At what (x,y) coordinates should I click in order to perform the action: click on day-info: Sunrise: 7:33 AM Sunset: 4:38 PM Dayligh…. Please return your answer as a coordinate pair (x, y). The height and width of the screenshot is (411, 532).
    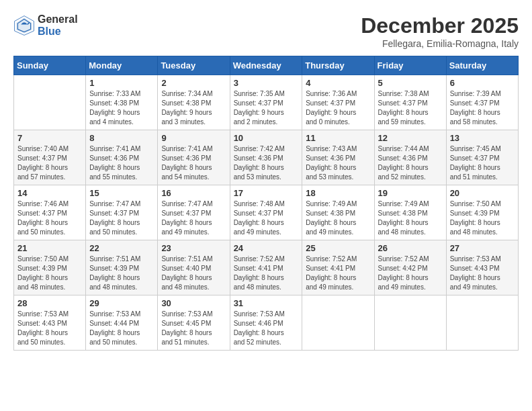
    Looking at the image, I should click on (122, 108).